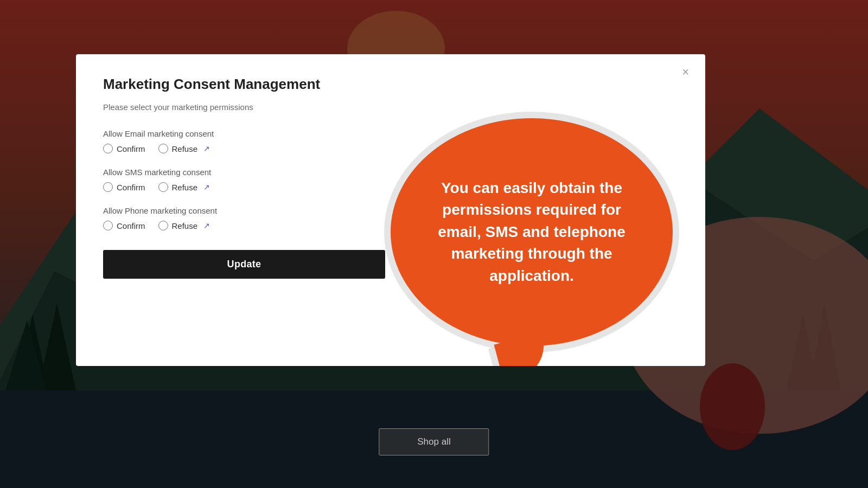 The image size is (868, 488). I want to click on shop-all-area: Shop all, so click(434, 442).